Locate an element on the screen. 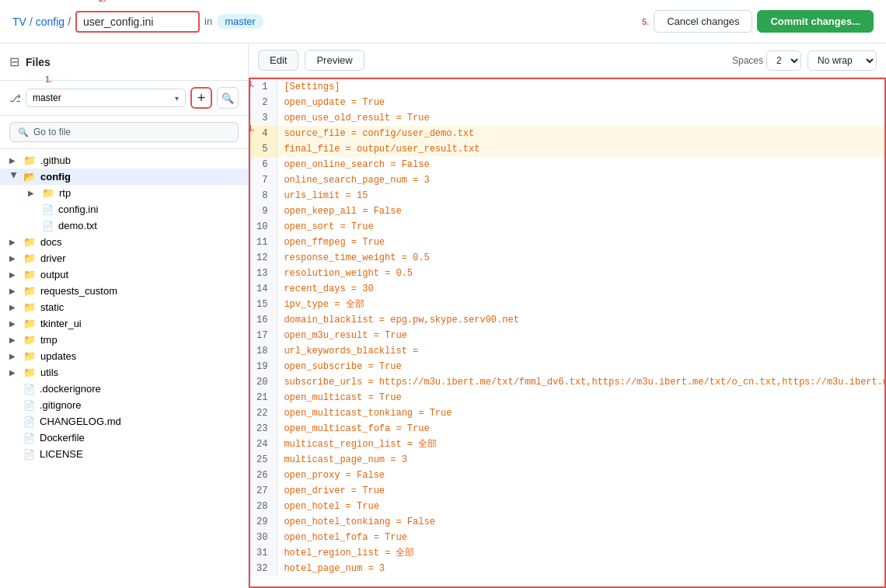  line-content: open_online_search = False is located at coordinates (581, 165).